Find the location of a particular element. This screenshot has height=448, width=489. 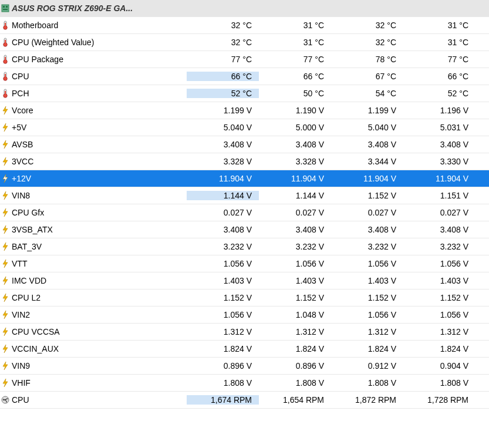

motherboard-icon is located at coordinates (5, 8).